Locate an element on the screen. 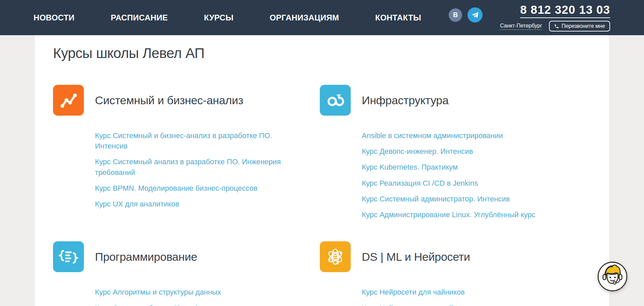 This screenshot has height=306, width=644. nav-item-0: НОВОСТИ is located at coordinates (54, 17).